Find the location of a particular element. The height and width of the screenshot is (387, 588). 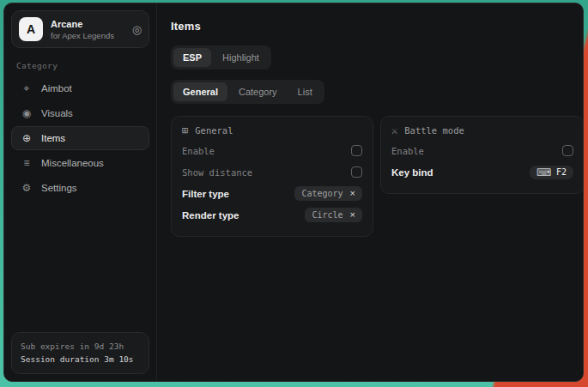

filter-type-value: Category is located at coordinates (322, 194).